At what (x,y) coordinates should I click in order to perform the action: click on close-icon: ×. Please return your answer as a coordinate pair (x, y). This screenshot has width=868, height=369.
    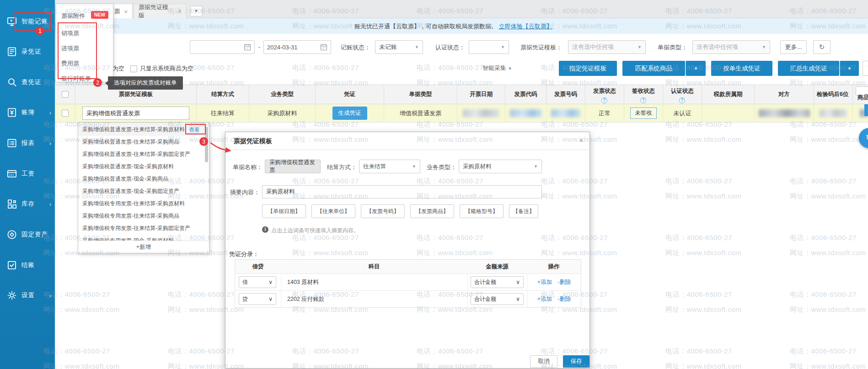
    Looking at the image, I should click on (581, 140).